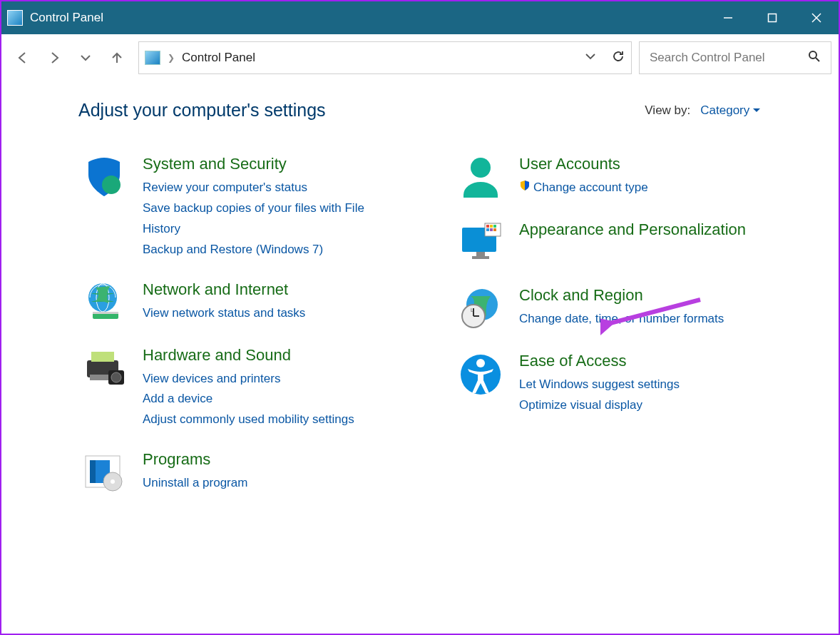 This screenshot has width=840, height=635. I want to click on uac-shield-icon, so click(525, 188).